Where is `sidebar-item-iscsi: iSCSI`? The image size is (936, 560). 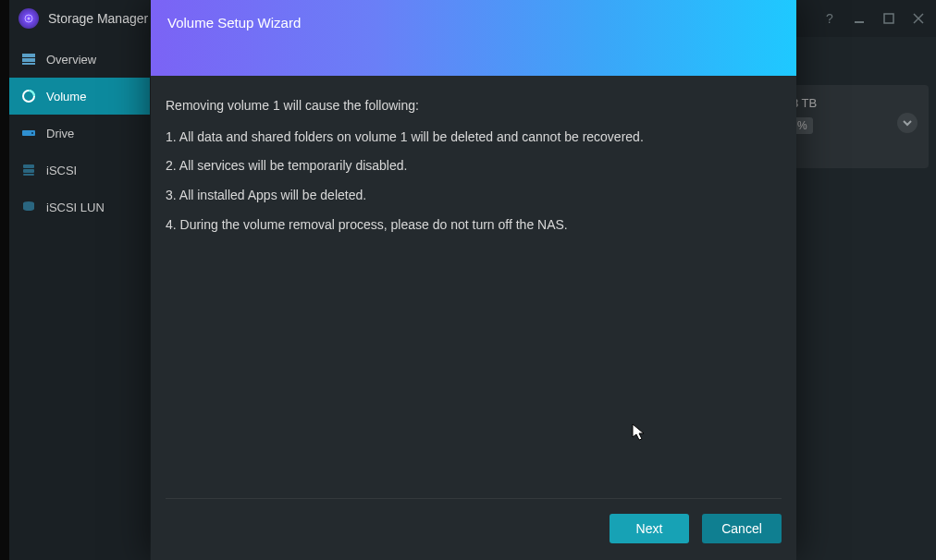 sidebar-item-iscsi: iSCSI is located at coordinates (80, 170).